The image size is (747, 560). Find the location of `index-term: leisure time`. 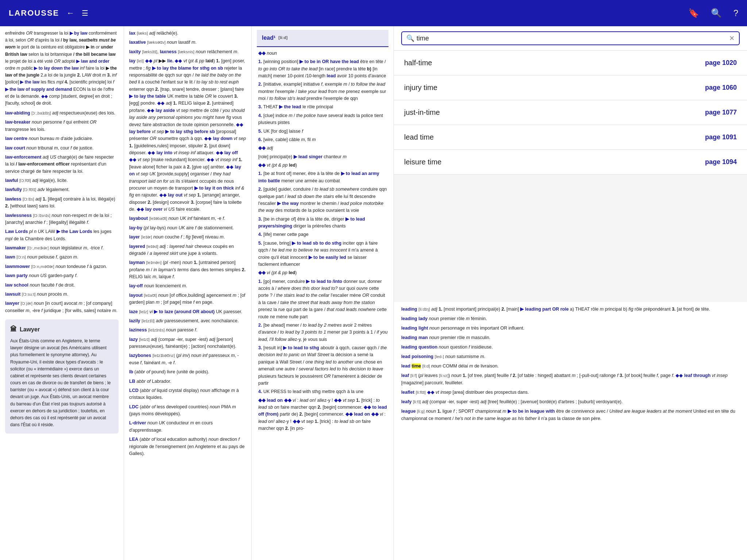

index-term: leisure time is located at coordinates (423, 162).